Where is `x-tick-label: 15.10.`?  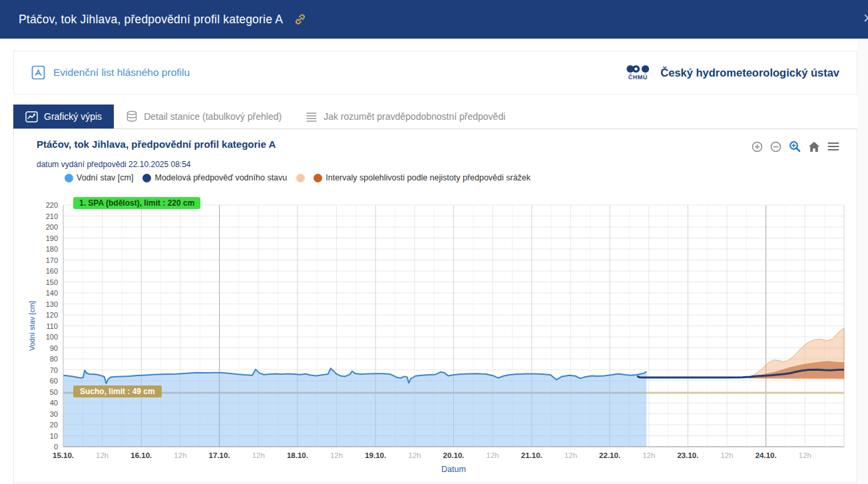
x-tick-label: 15.10. is located at coordinates (63, 455).